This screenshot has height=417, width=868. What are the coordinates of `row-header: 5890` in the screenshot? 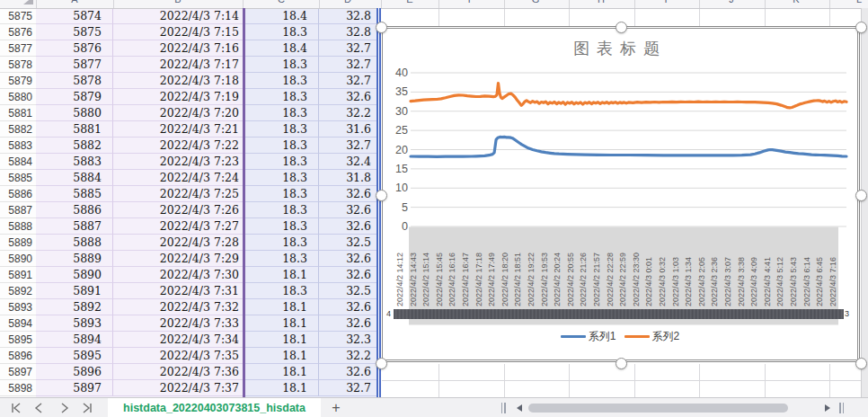 It's located at (18, 259).